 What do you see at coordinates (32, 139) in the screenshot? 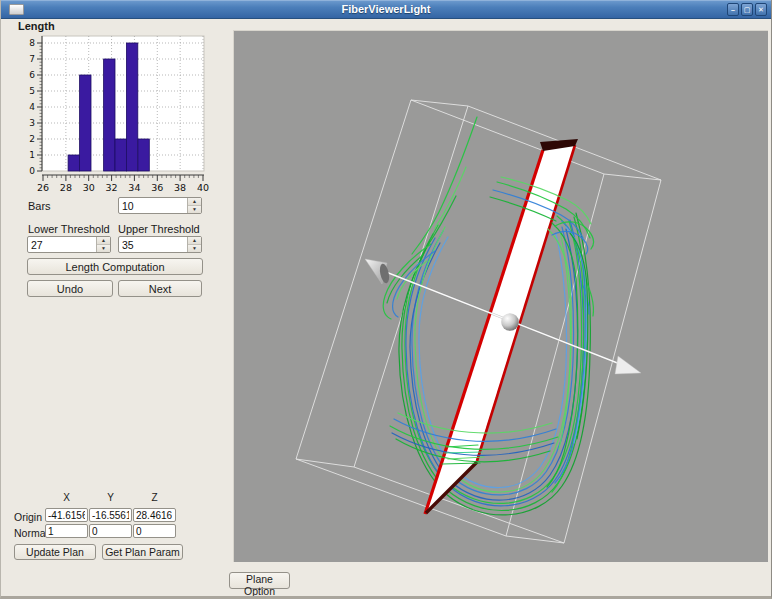
I see `svg-text: 2` at bounding box center [32, 139].